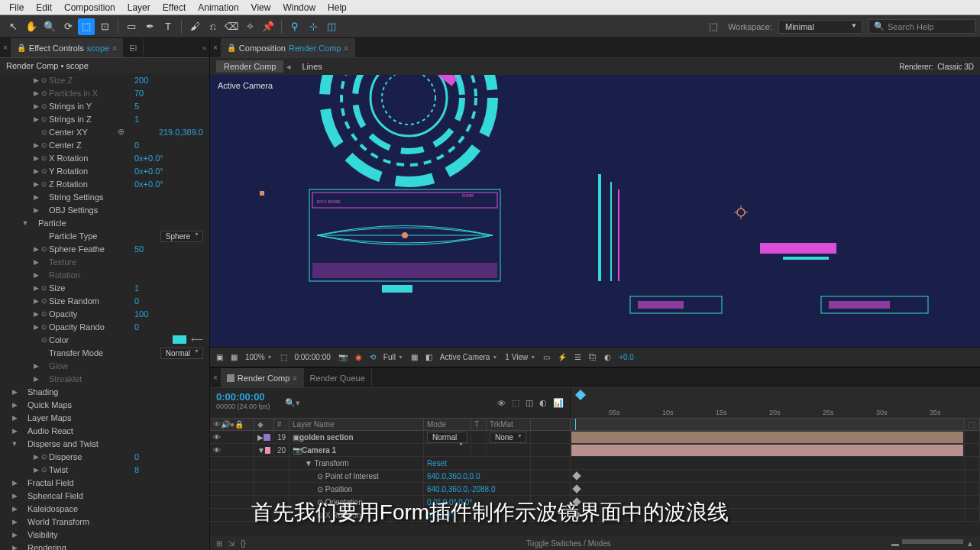 Image resolution: width=980 pixels, height=550 pixels. What do you see at coordinates (261, 8) in the screenshot?
I see `menu-view: View` at bounding box center [261, 8].